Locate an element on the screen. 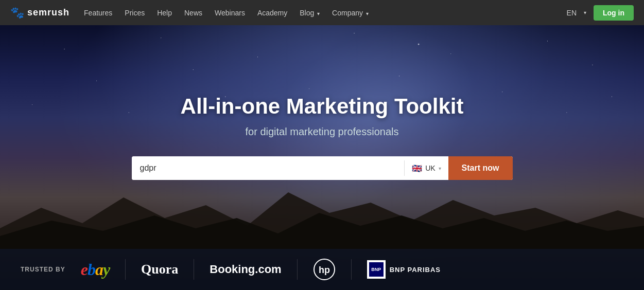 The height and width of the screenshot is (290, 644). hp-logo-icon: hp is located at coordinates (324, 269).